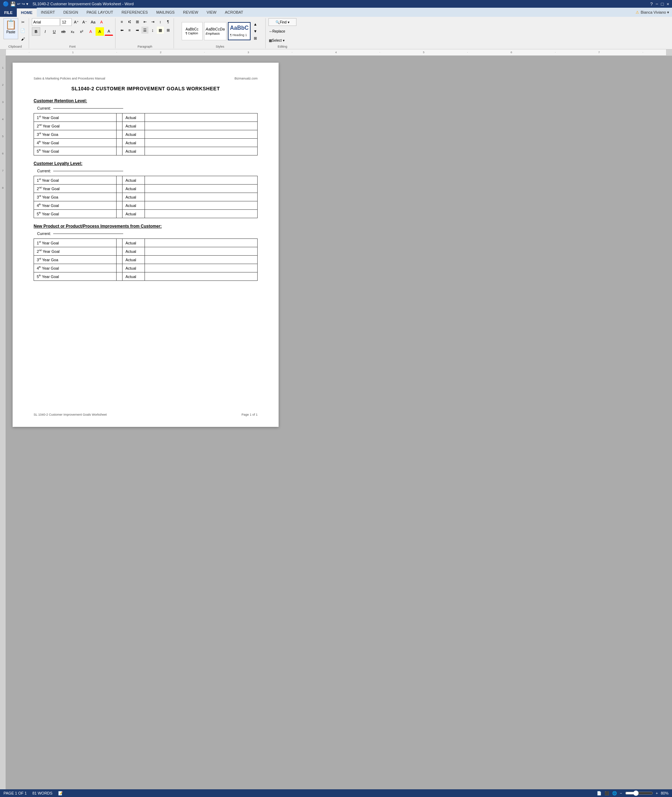 The width and height of the screenshot is (672, 797). Describe the element at coordinates (27, 12) in the screenshot. I see `tab-home: HOME` at that location.